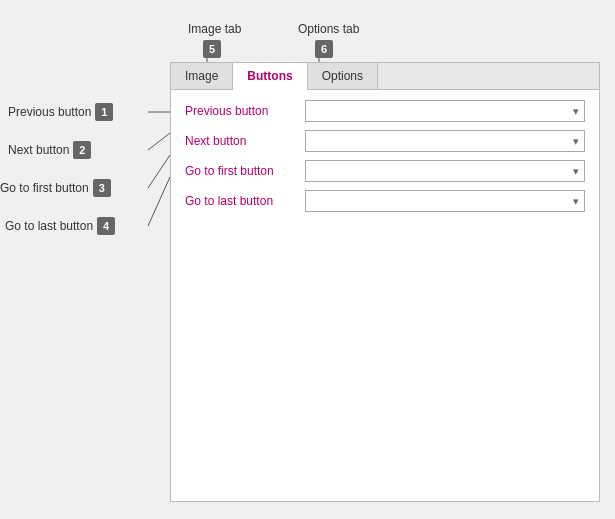 The image size is (615, 519). What do you see at coordinates (245, 201) in the screenshot?
I see `form-label-last: Go to last button` at bounding box center [245, 201].